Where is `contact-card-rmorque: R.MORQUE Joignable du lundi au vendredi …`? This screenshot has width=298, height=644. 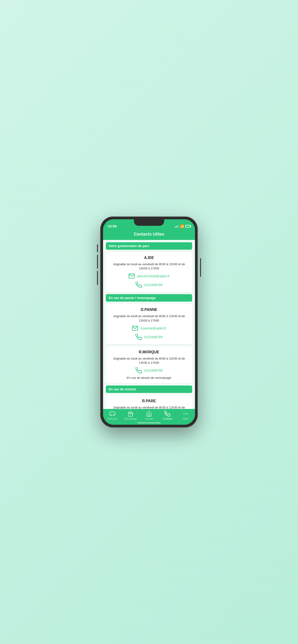
contact-card-rmorque: R.MORQUE Joignable du lundi au vendredi … is located at coordinates (149, 365).